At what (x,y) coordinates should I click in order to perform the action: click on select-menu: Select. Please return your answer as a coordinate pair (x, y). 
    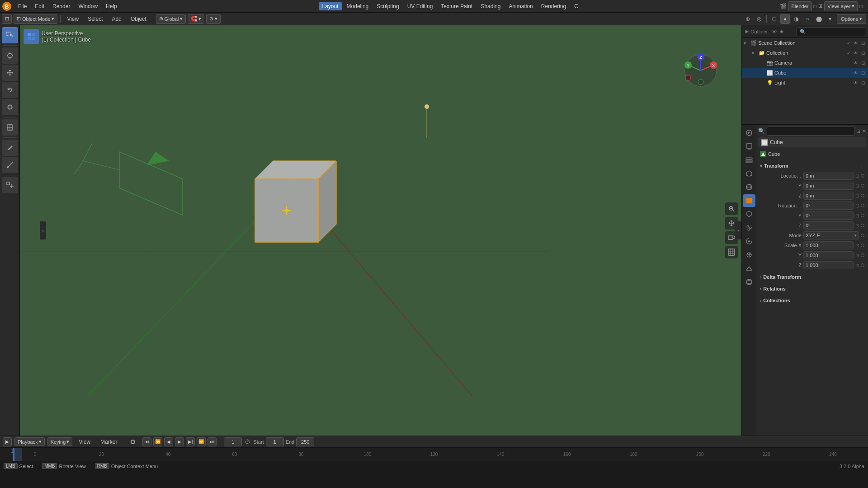
    Looking at the image, I should click on (95, 19).